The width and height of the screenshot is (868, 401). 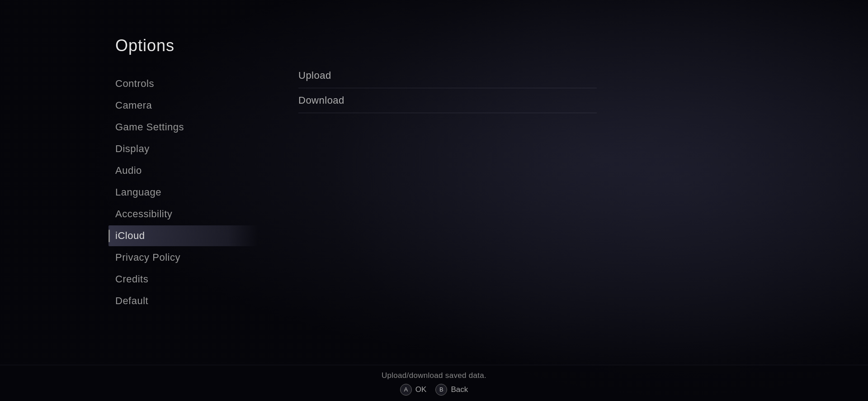 I want to click on option-item-download: Download, so click(x=448, y=100).